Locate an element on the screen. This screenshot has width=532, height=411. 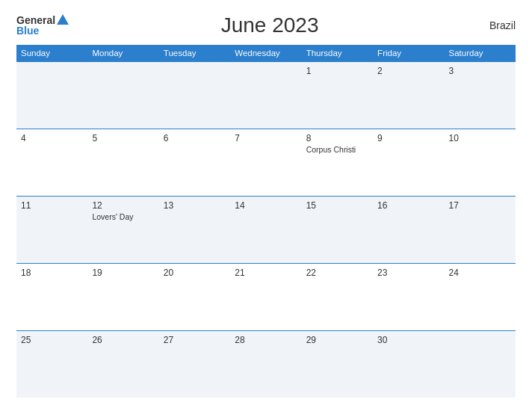
calendar-cell: 9 is located at coordinates (408, 162).